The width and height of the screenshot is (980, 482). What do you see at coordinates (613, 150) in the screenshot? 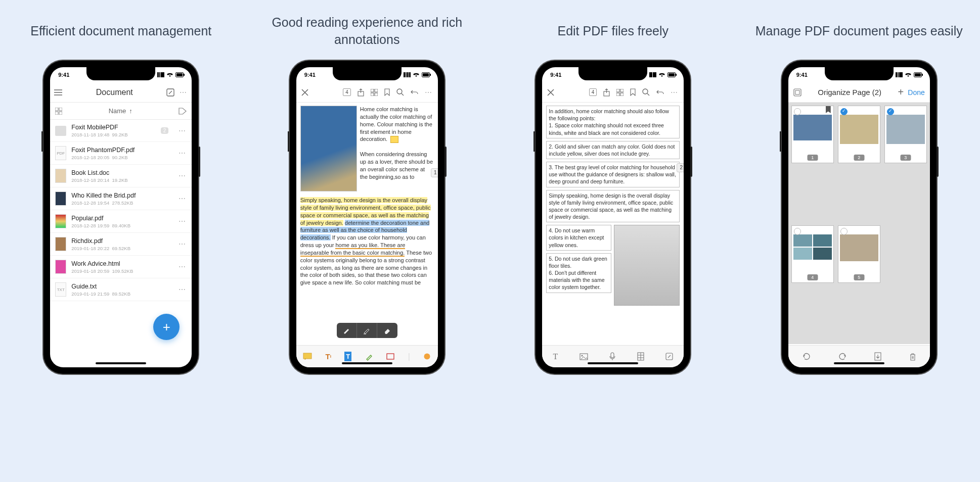
I see `editable-text-block: 2. Gold and silver can match any color. …` at bounding box center [613, 150].